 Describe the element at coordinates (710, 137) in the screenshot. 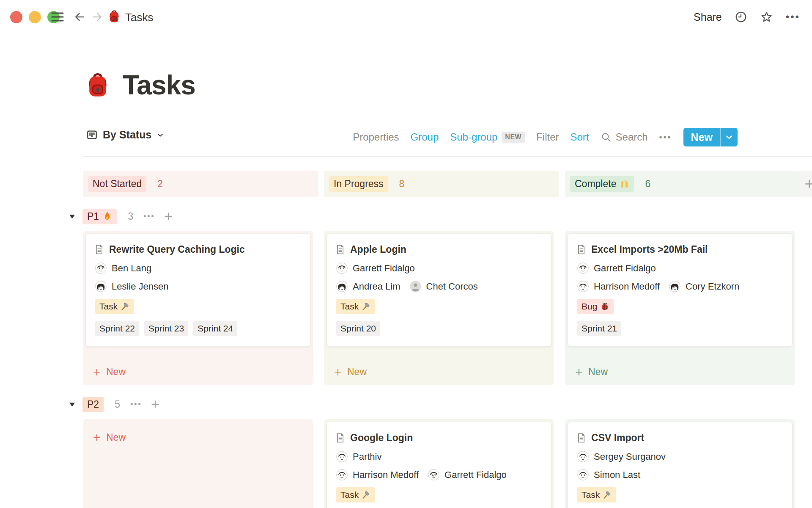

I see `new-button: New` at that location.